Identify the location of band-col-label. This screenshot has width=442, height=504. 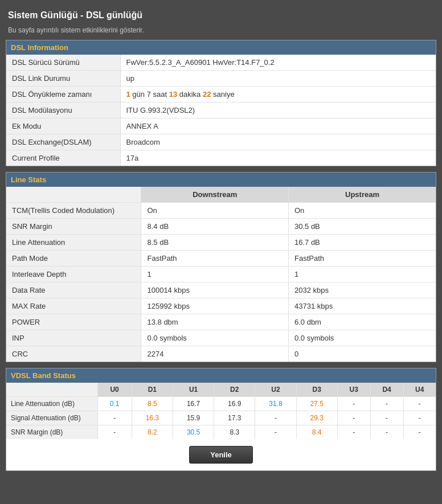
(52, 390).